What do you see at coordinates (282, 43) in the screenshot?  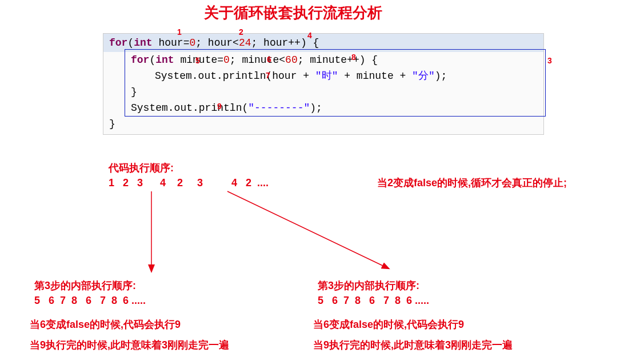 I see `text: ; hour++)` at bounding box center [282, 43].